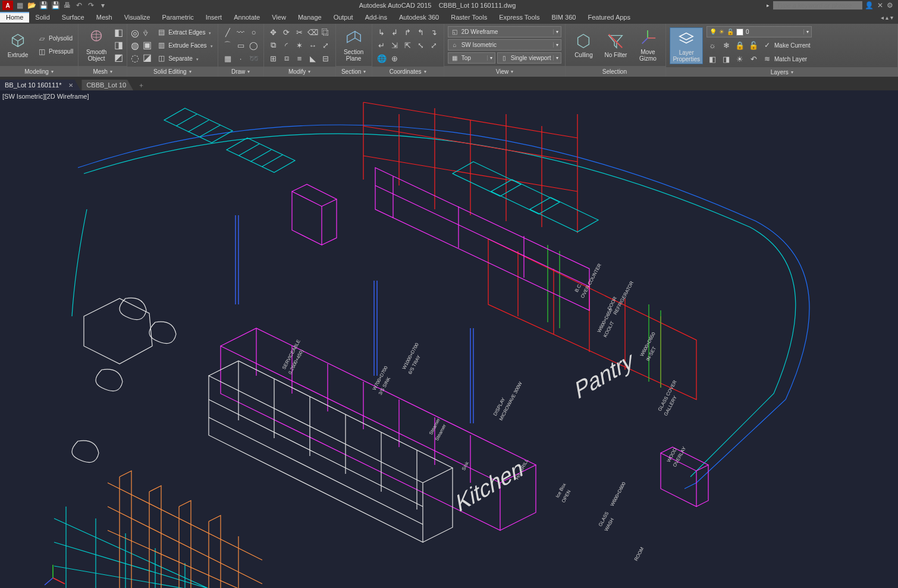 The image size is (898, 588). What do you see at coordinates (469, 17) in the screenshot?
I see `tab-rastertools: Raster Tools` at bounding box center [469, 17].